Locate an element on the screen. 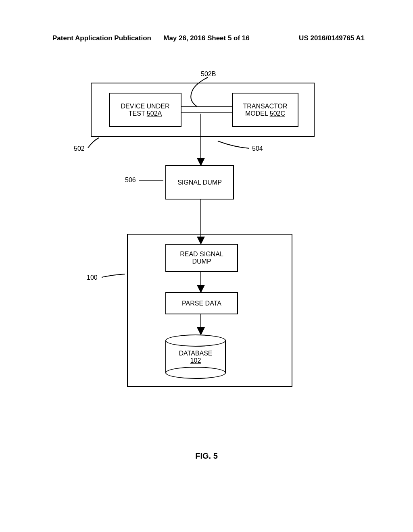 The width and height of the screenshot is (413, 532). read-signal-dump-box: READ SIGNAL DUMP is located at coordinates (202, 258).